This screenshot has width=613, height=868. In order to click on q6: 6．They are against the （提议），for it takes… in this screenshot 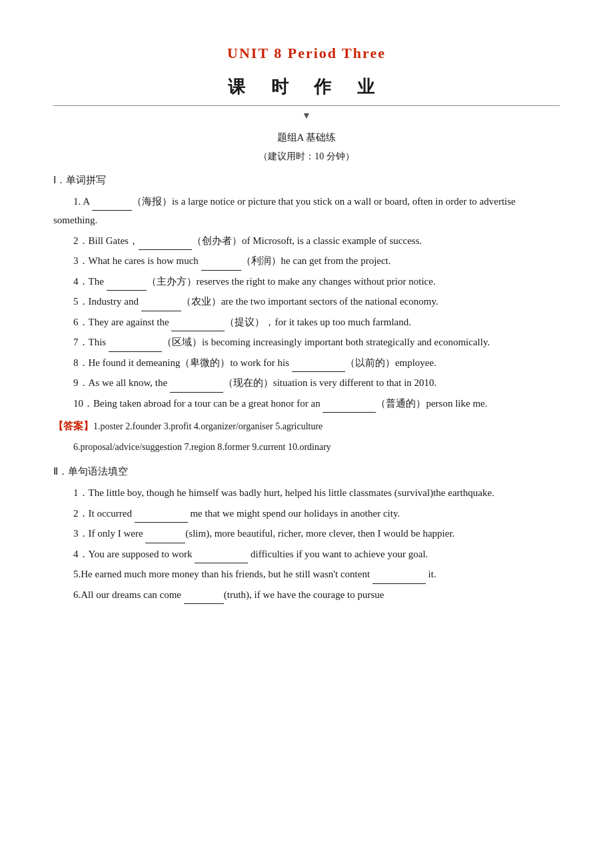, I will do `click(306, 323)`.